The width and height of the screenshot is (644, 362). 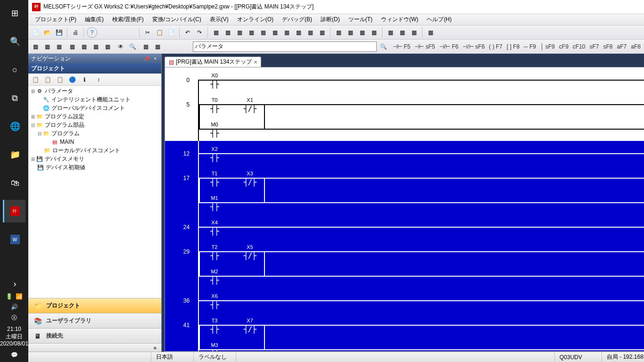 I want to click on print-icon: 🖨, so click(x=75, y=33).